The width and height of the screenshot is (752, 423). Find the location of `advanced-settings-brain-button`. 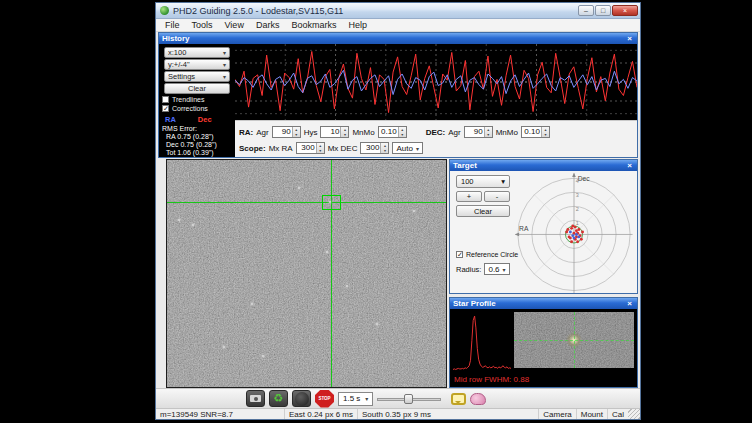

advanced-settings-brain-button is located at coordinates (478, 399).